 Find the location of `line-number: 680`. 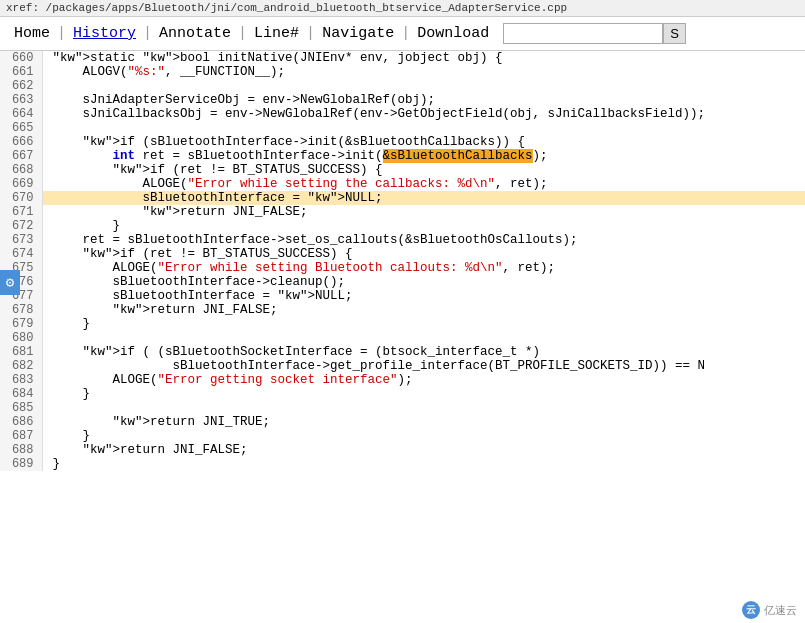

line-number: 680 is located at coordinates (21, 338).